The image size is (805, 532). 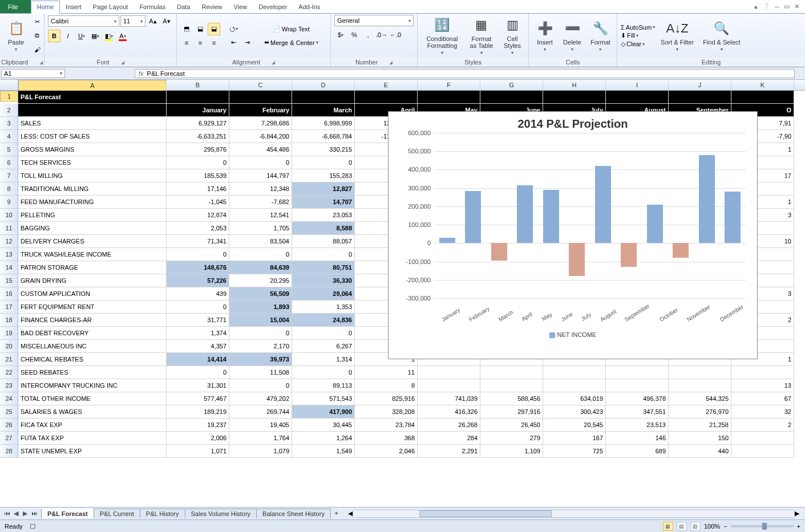 I want to click on fill-color-button: ◧▾, so click(x=109, y=36).